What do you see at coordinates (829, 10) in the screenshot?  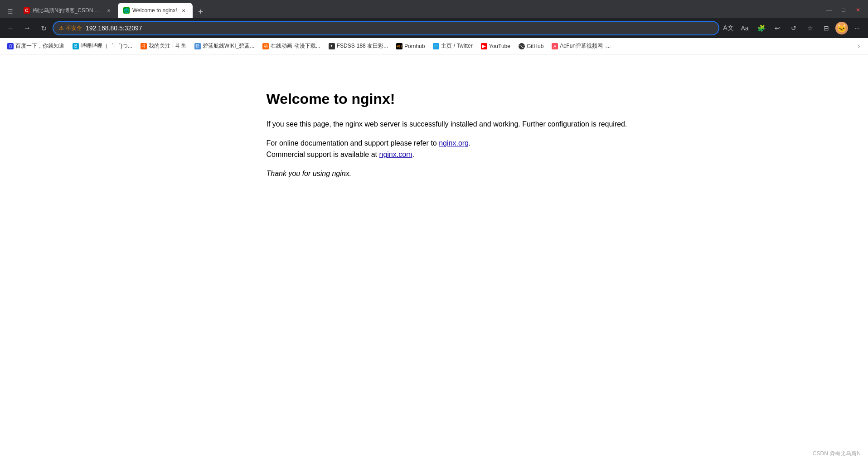 I see `minimize-button: —` at bounding box center [829, 10].